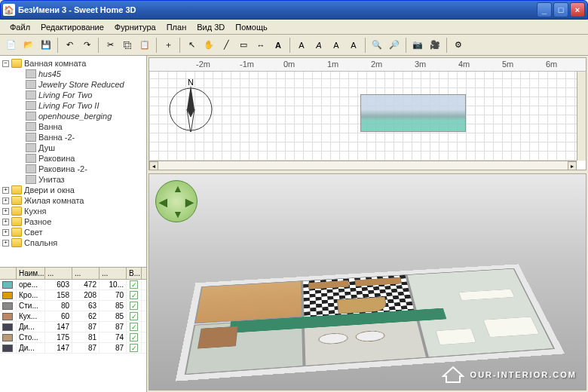  Describe the element at coordinates (31, 273) in the screenshot. I see `col-name: Наим...` at that location.